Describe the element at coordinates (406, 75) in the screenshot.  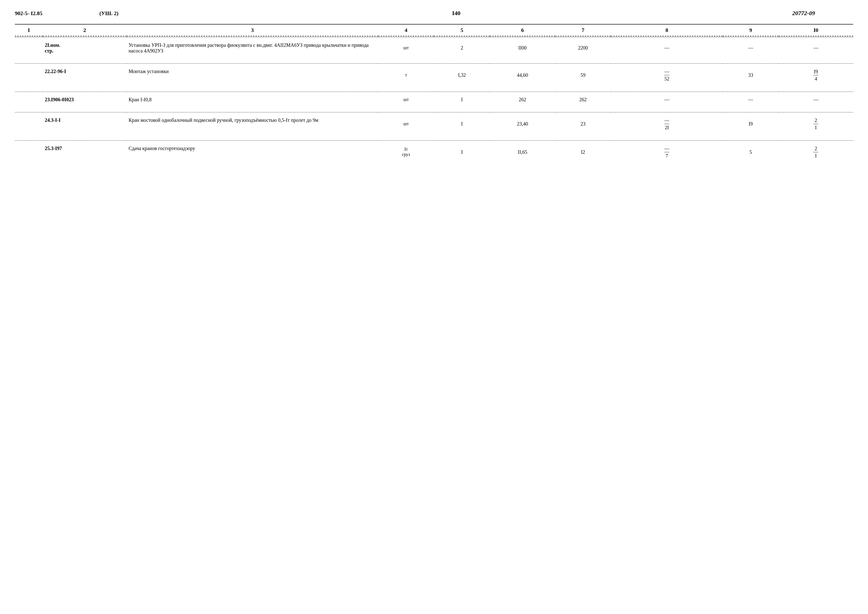
I see `cell-2-4: т` at that location.